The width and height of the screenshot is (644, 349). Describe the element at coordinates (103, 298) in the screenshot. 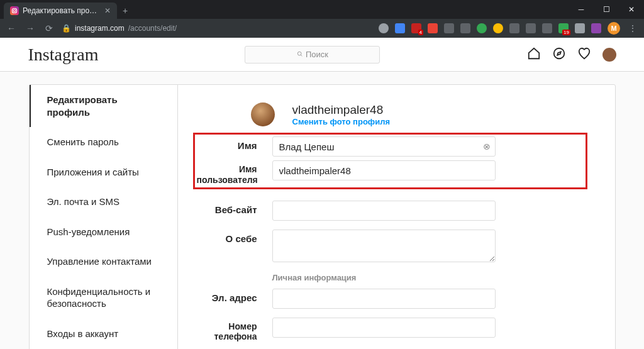

I see `sidebar-item-privacy: Конфиденциальность и безопасность` at that location.